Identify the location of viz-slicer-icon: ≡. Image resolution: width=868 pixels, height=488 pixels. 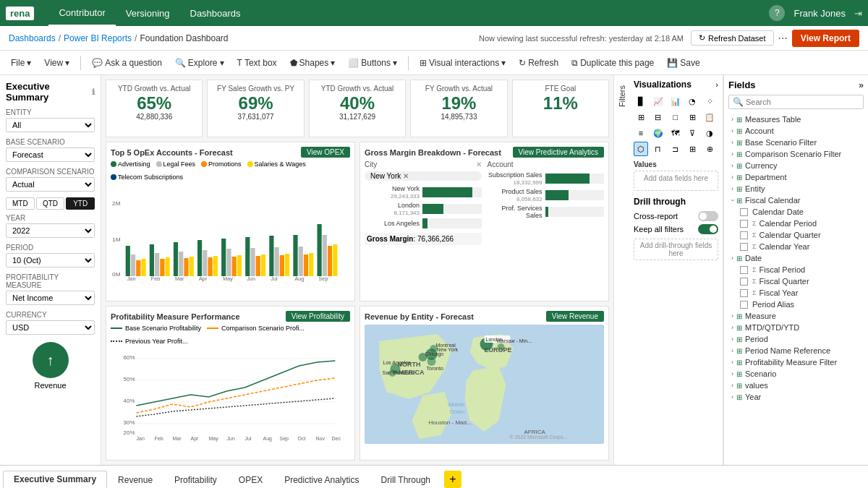
(641, 133).